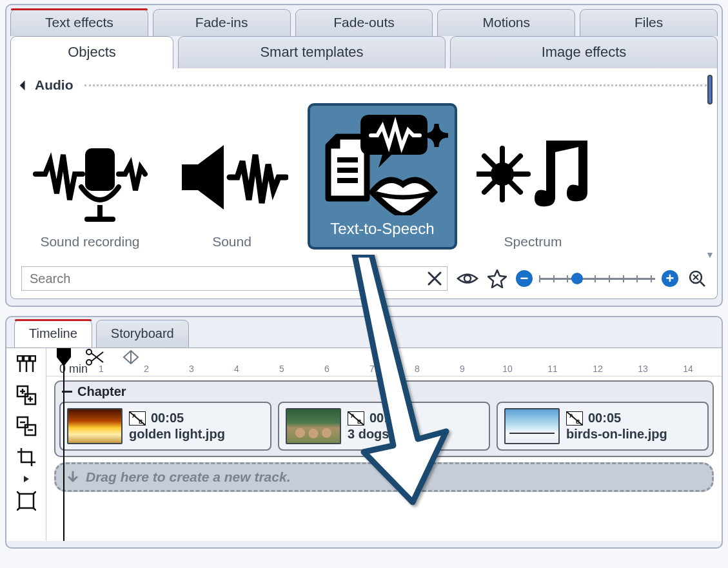 This screenshot has width=728, height=568. What do you see at coordinates (26, 457) in the screenshot?
I see `crop-icon` at bounding box center [26, 457].